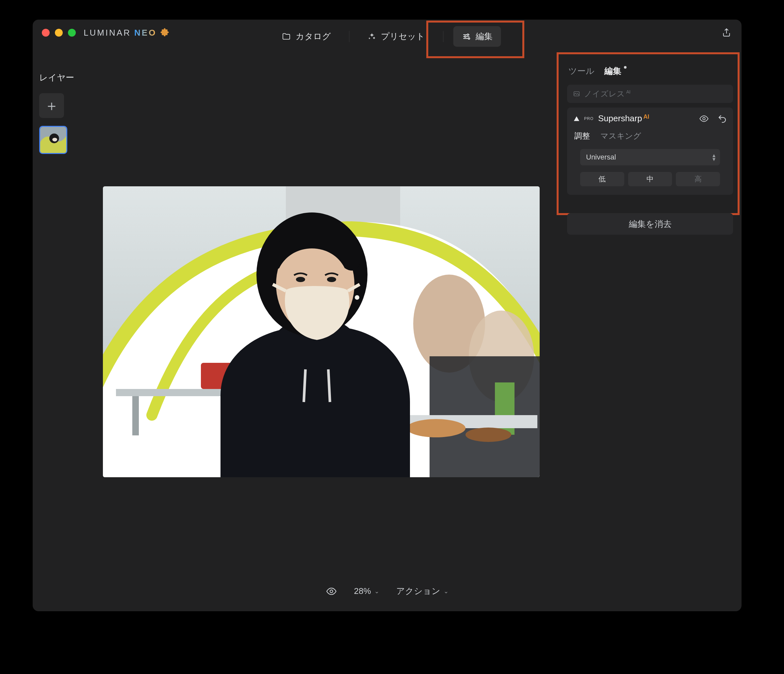  Describe the element at coordinates (650, 139) in the screenshot. I see `supersharp-subtabs: 調整 マスキング` at that location.